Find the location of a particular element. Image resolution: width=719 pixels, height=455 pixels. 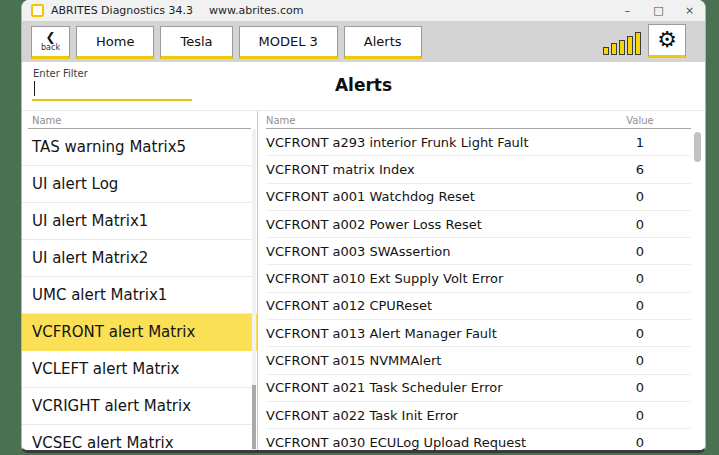

list-item: UI alert Log is located at coordinates (140, 184).